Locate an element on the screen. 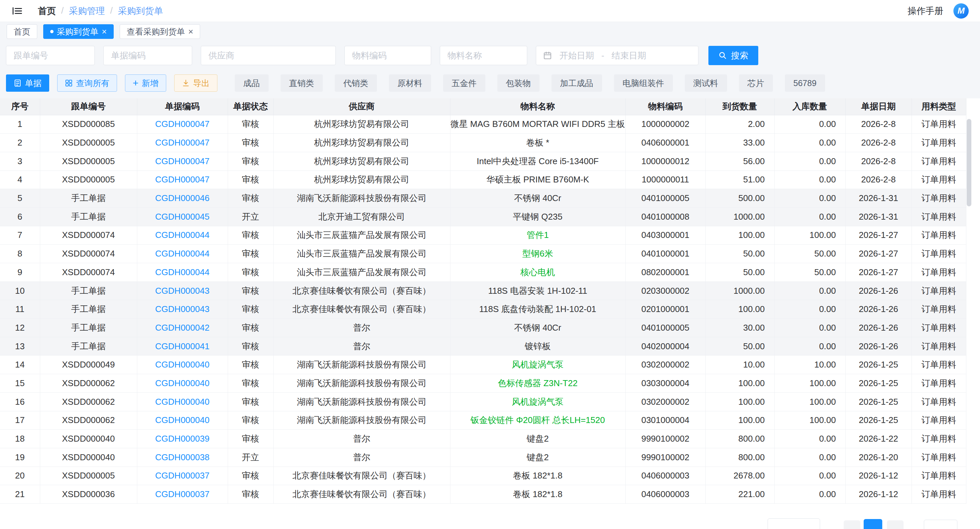 The height and width of the screenshot is (529, 980). table-row: 7XSDD000074CGDH000044审核汕头市三辰蓝猫产品发展有限公司管件… is located at coordinates (483, 235).